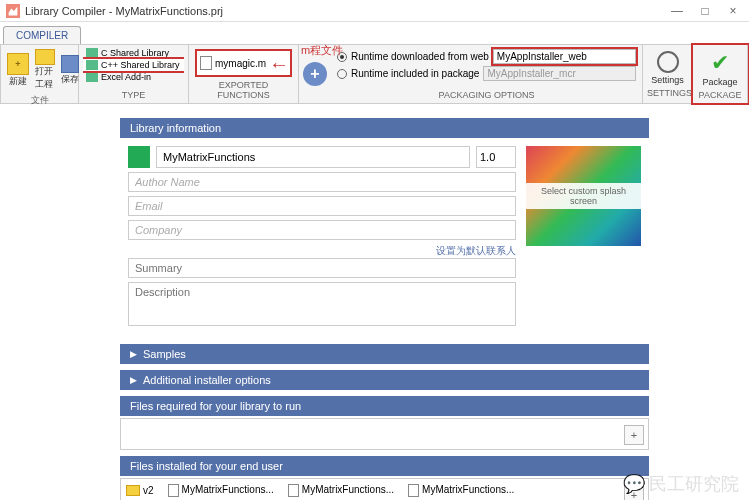 This screenshot has width=749, height=500. I want to click on disk-icon, so click(70, 64).